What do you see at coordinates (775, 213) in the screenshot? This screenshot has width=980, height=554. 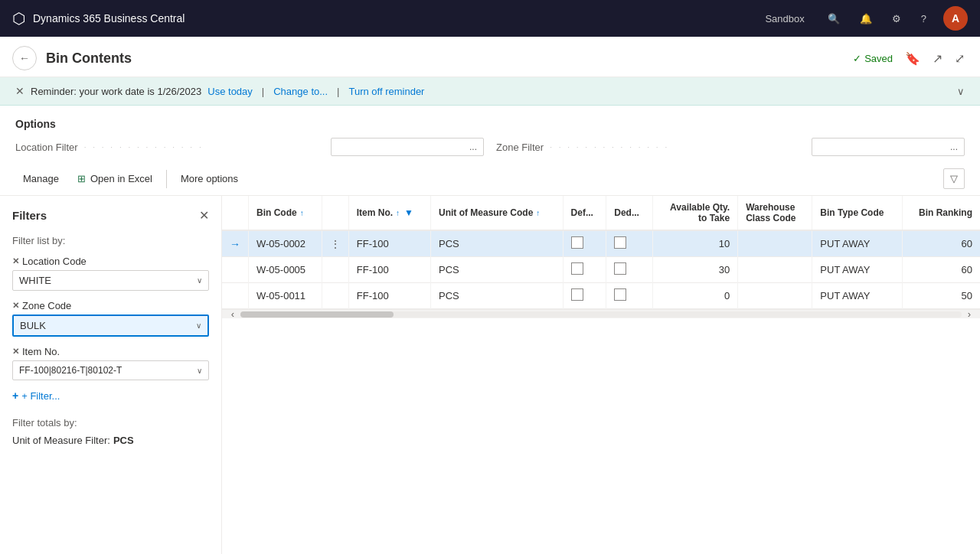 I see `col-wh-class: WarehouseClass Code` at bounding box center [775, 213].